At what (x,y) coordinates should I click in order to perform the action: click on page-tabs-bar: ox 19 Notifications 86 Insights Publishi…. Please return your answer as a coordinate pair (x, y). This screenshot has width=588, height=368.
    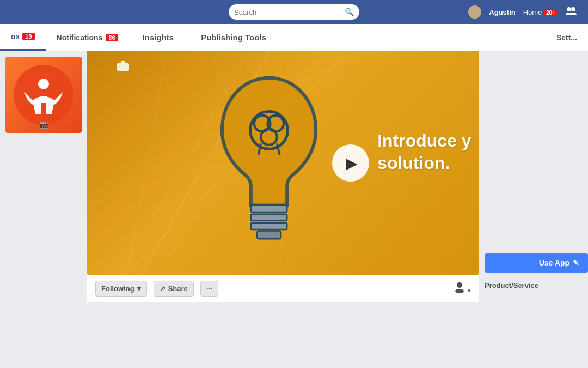
    Looking at the image, I should click on (294, 38).